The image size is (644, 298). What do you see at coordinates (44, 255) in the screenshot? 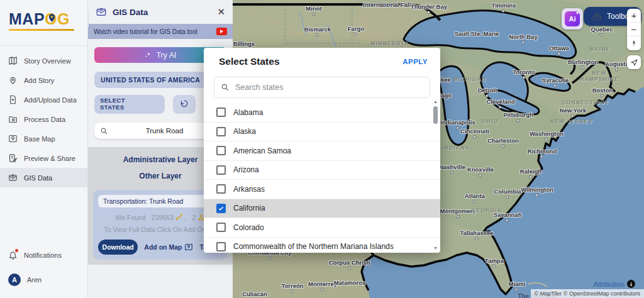
I see `notifications-button: Notifications` at bounding box center [44, 255].